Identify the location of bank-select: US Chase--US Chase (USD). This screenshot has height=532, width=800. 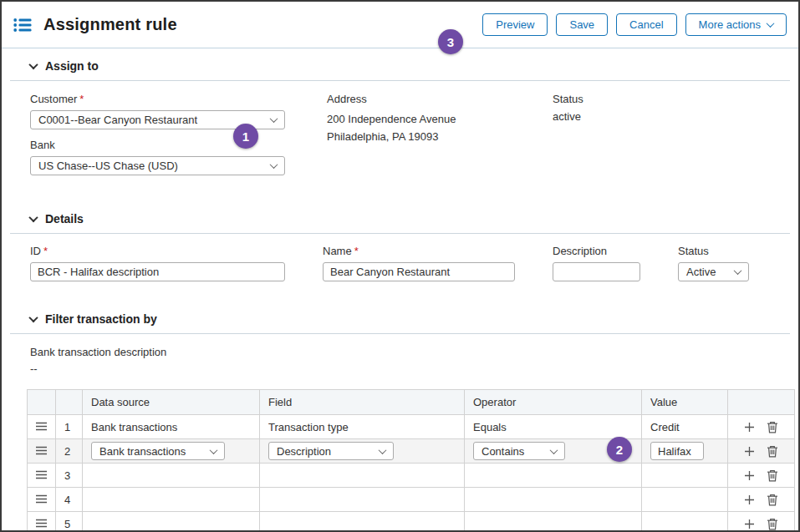
(157, 165).